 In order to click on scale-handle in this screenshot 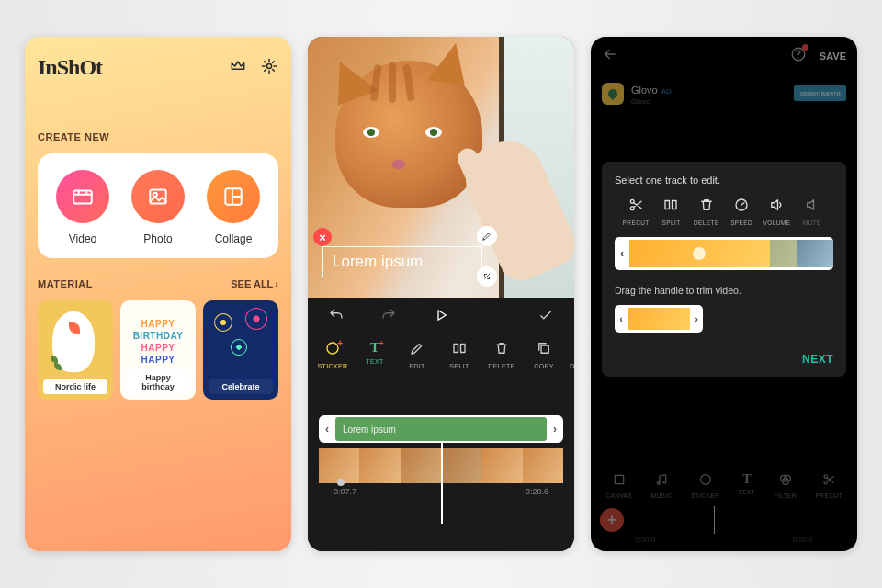, I will do `click(487, 277)`.